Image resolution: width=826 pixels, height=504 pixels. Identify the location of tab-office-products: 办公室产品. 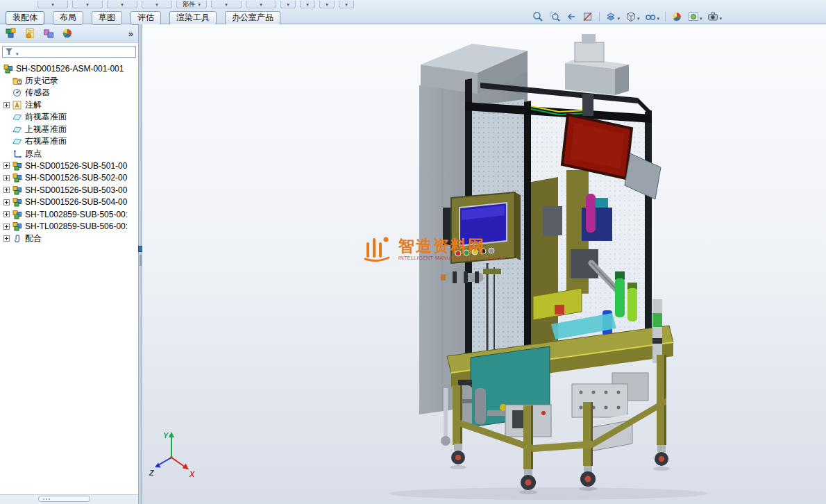
(253, 18).